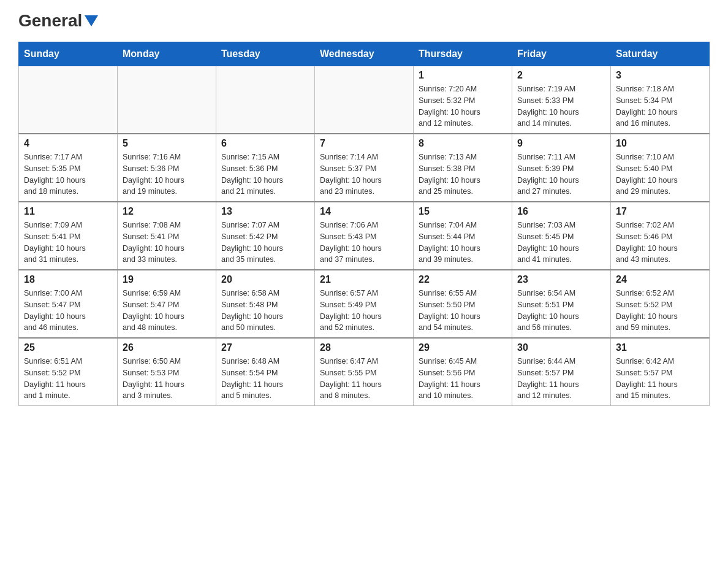  What do you see at coordinates (68, 174) in the screenshot?
I see `day-info: Sunrise: 7:17 AMSunset: 5:35 PMDaylight:…` at bounding box center [68, 174].